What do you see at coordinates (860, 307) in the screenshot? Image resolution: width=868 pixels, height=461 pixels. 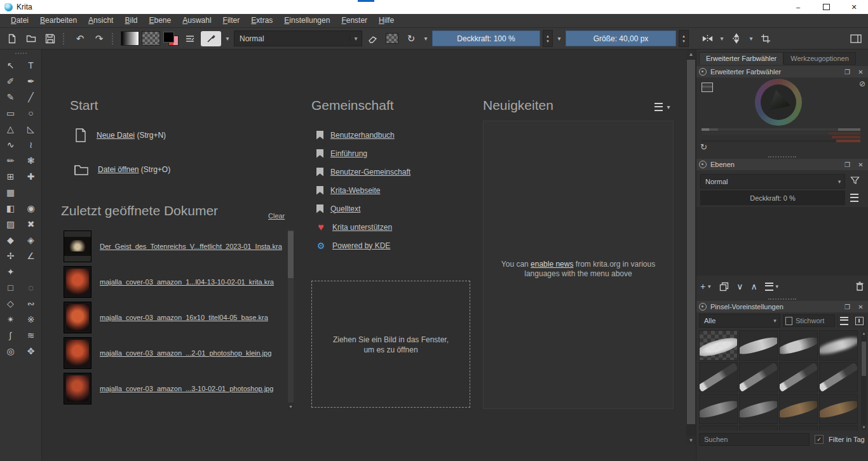 I see `close-icon: ✕` at bounding box center [860, 307].